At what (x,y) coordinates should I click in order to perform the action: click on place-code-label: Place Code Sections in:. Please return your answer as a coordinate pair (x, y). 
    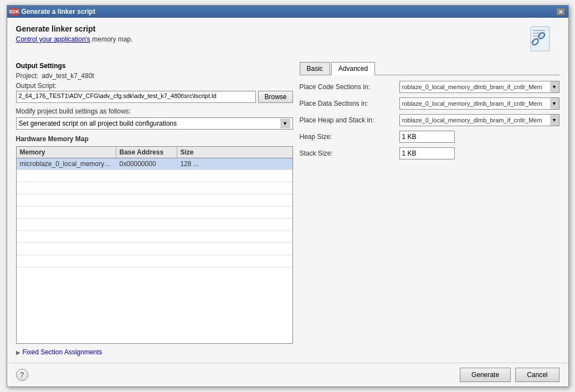
    Looking at the image, I should click on (350, 87).